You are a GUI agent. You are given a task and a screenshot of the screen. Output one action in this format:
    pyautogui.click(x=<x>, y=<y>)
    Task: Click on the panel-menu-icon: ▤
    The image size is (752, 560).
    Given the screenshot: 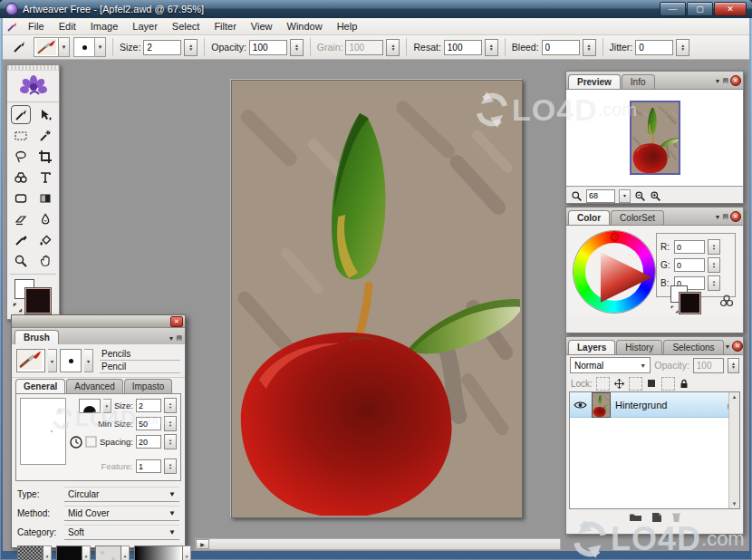 What is the action you would take?
    pyautogui.click(x=179, y=338)
    